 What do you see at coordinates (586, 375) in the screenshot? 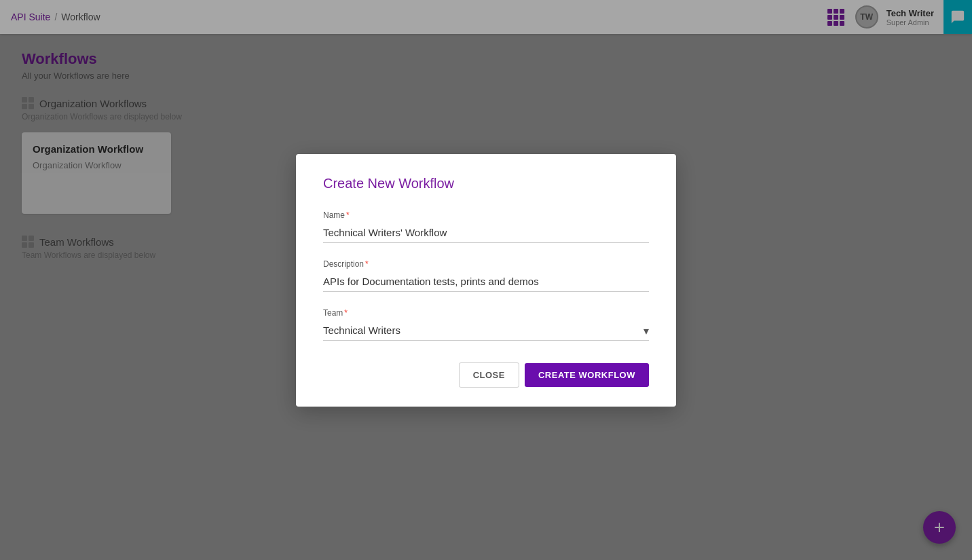
I see `create-workflow-button: CREATE WORKFLOW` at bounding box center [586, 375].